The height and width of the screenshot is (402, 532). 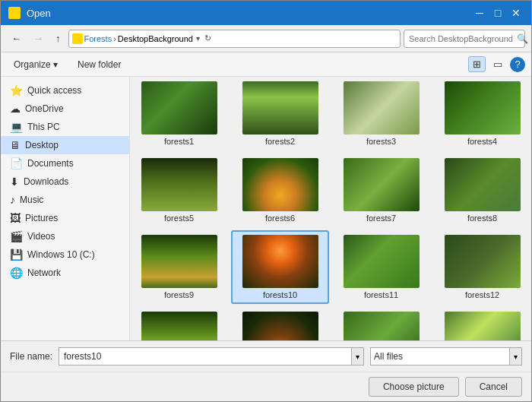 I want to click on file-name-f5: forests5, so click(x=179, y=218).